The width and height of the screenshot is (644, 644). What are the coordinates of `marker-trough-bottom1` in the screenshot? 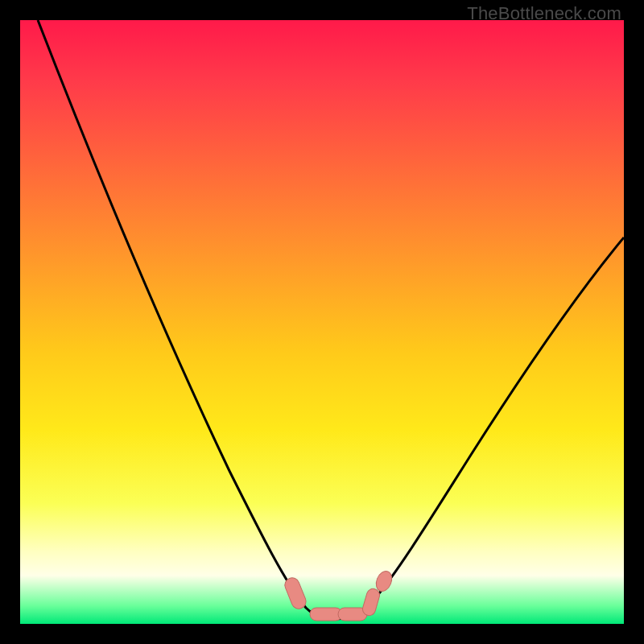 It's located at (326, 614).